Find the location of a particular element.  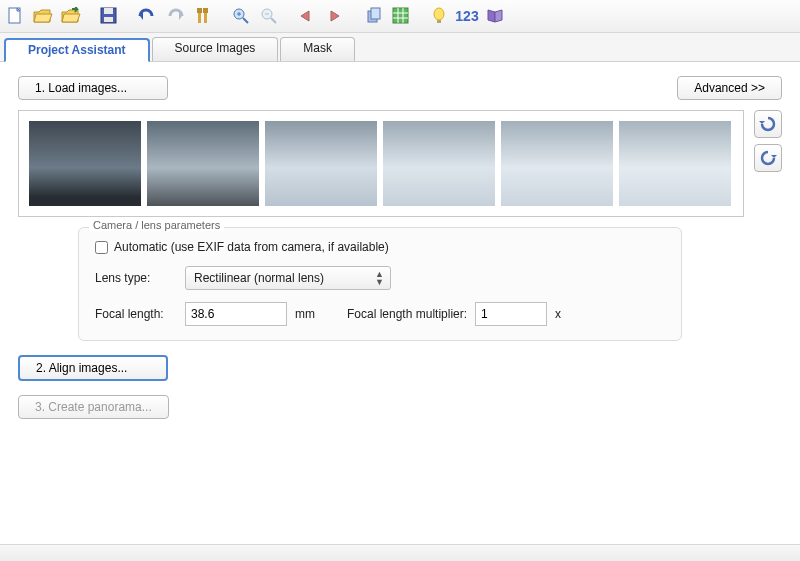

arrow-left-icon is located at coordinates (307, 16).